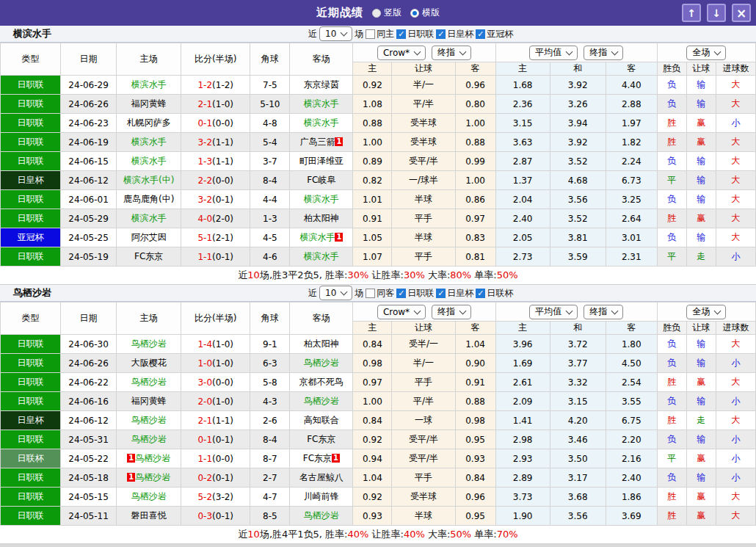 The width and height of the screenshot is (756, 547). What do you see at coordinates (270, 516) in the screenshot?
I see `corners-cell: 8-5` at bounding box center [270, 516].